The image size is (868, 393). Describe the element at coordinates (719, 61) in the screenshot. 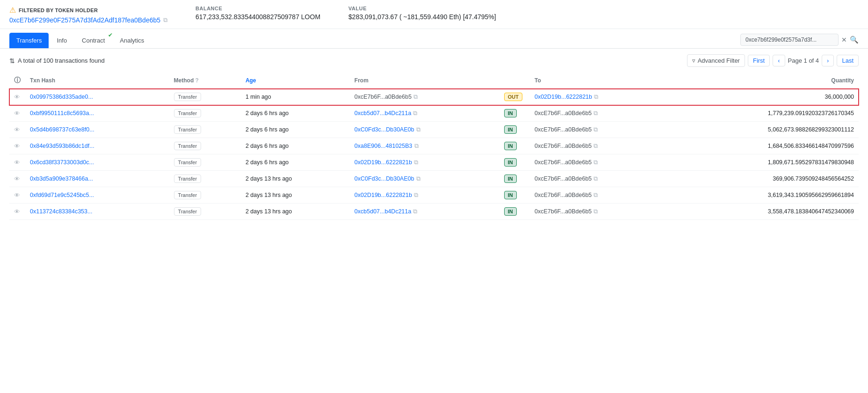

I see `adv-filter-label: Advanced Filter` at that location.